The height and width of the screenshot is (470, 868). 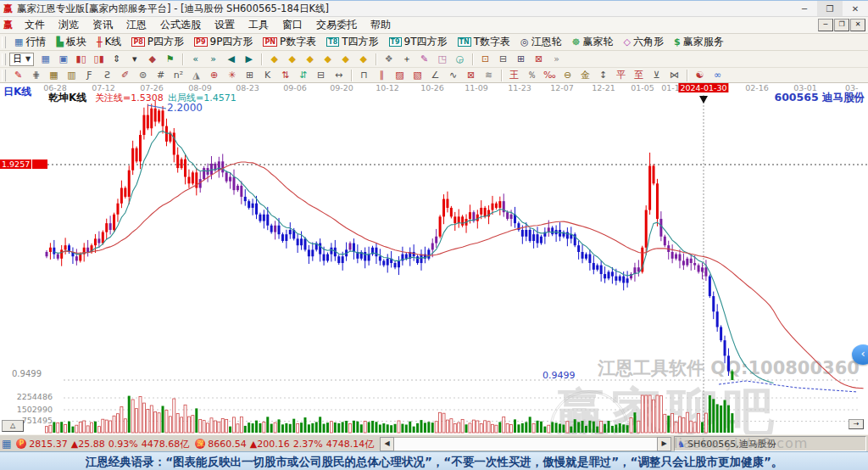 I want to click on expand-pane-button: △, so click(x=13, y=426).